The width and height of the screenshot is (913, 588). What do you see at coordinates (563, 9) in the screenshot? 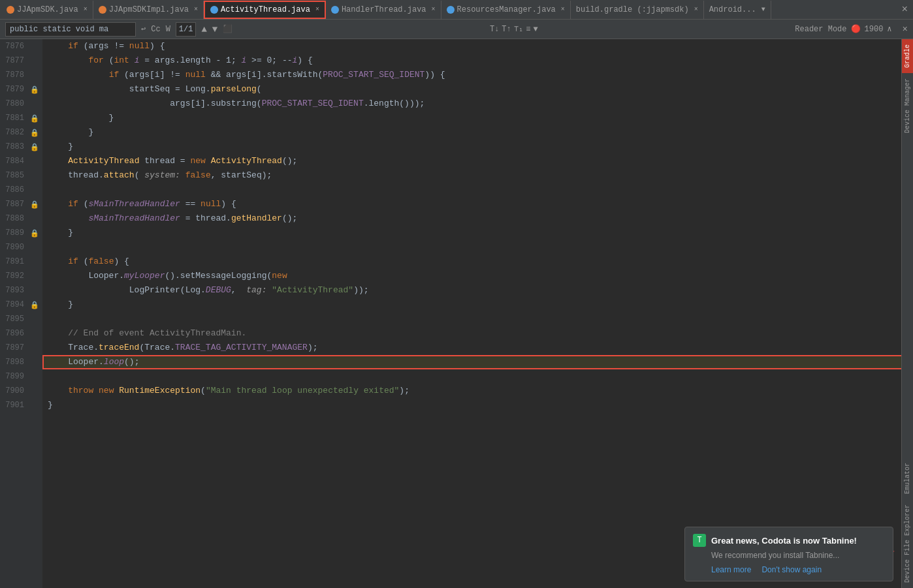
I see `tab-close-resources-manager: ×` at bounding box center [563, 9].